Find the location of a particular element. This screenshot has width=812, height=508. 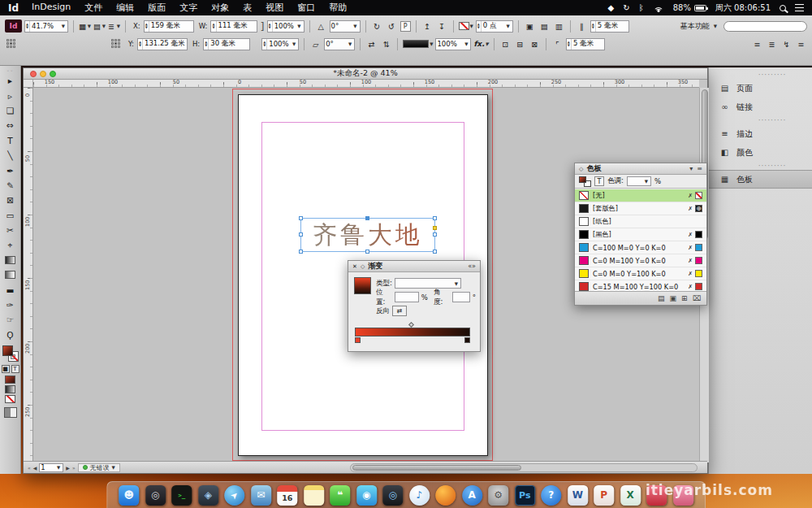

swatch-row: C=0 M=100 Y=0 K=0 is located at coordinates (641, 261).